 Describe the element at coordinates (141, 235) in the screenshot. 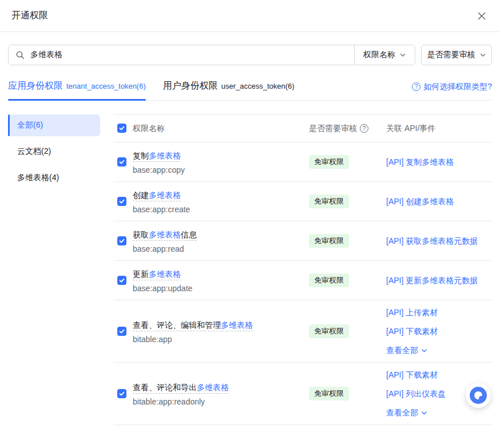

I see `name-prefix: 获取` at that location.